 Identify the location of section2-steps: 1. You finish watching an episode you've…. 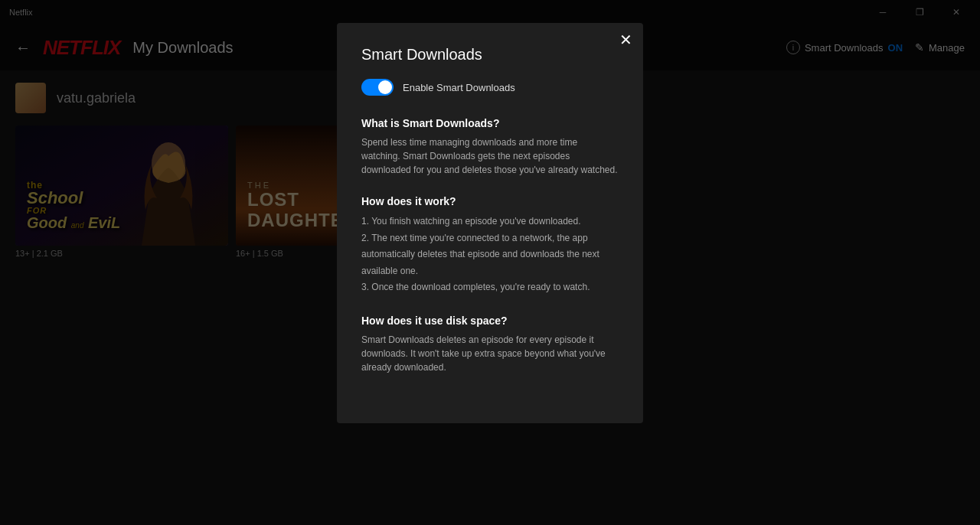
(490, 255).